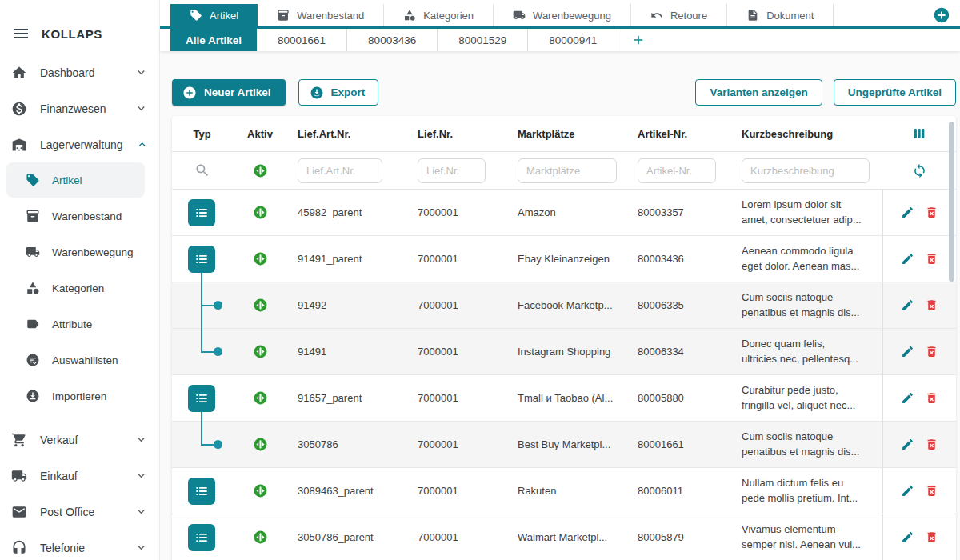  I want to click on tab-warenbewegung: Warenbewegung, so click(562, 15).